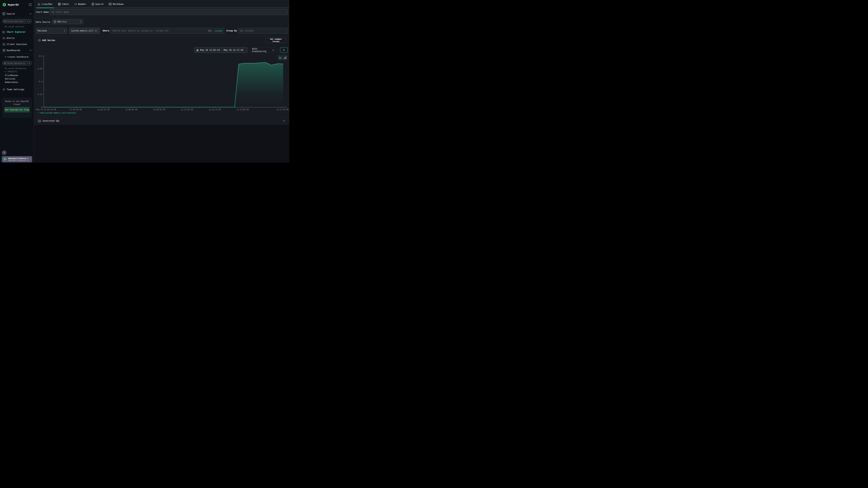  What do you see at coordinates (10, 79) in the screenshot?
I see `preset-services: Services` at bounding box center [10, 79].